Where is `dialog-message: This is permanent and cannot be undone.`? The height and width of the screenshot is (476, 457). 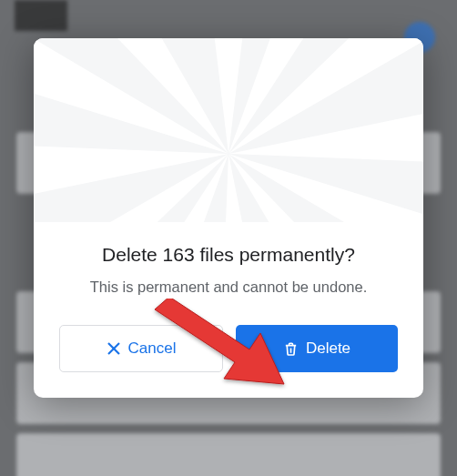
dialog-message: This is permanent and cannot be undone. is located at coordinates (228, 288).